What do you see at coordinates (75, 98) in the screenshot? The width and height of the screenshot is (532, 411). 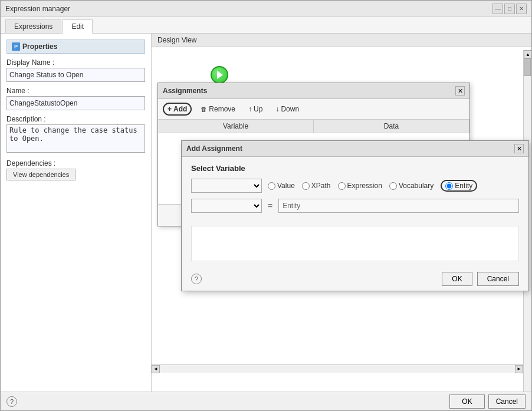 I see `name-field: Name :` at bounding box center [75, 98].